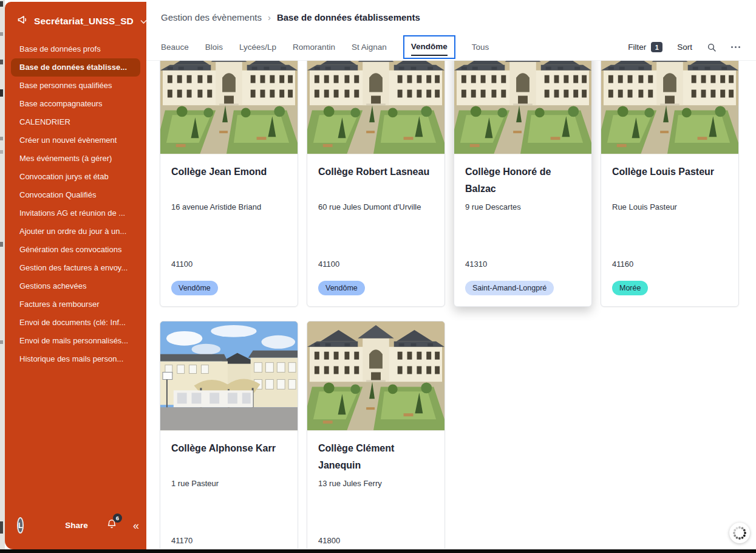 This screenshot has width=756, height=553. Describe the element at coordinates (740, 533) in the screenshot. I see `spinner-dots` at that location.